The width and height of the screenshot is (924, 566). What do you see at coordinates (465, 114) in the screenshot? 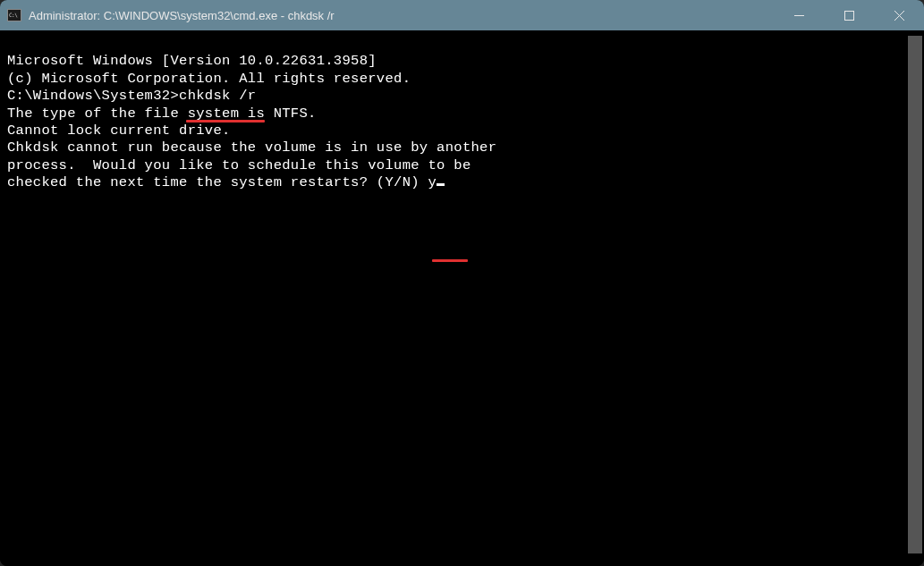
I see `output-line: The type of the file system is NTFS.` at bounding box center [465, 114].